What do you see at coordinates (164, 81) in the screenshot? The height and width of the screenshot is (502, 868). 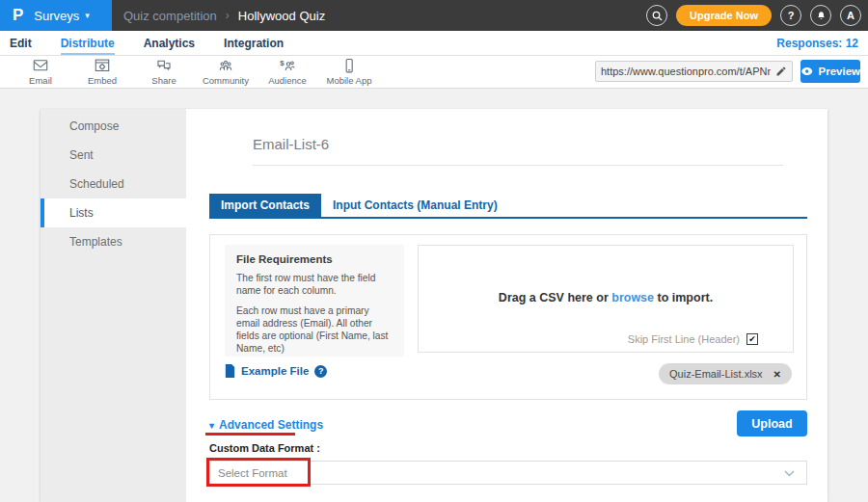 I see `channel-label: Share` at bounding box center [164, 81].